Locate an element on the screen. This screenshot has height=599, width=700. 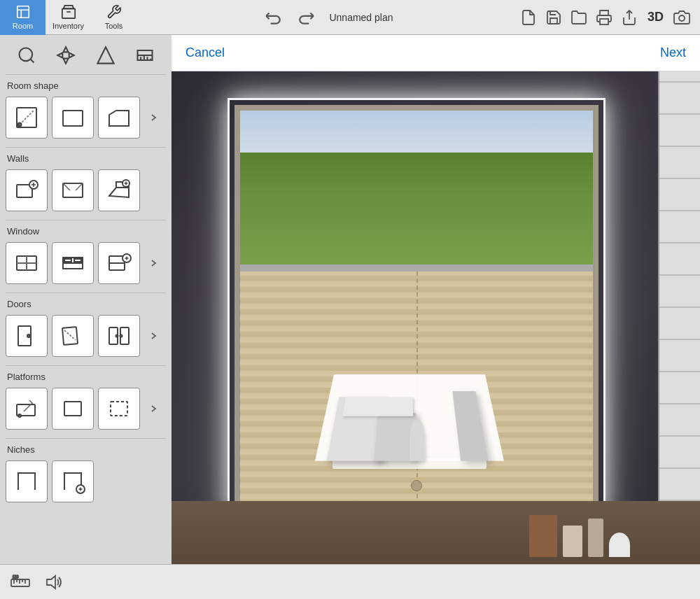
platform-dashed is located at coordinates (119, 409).